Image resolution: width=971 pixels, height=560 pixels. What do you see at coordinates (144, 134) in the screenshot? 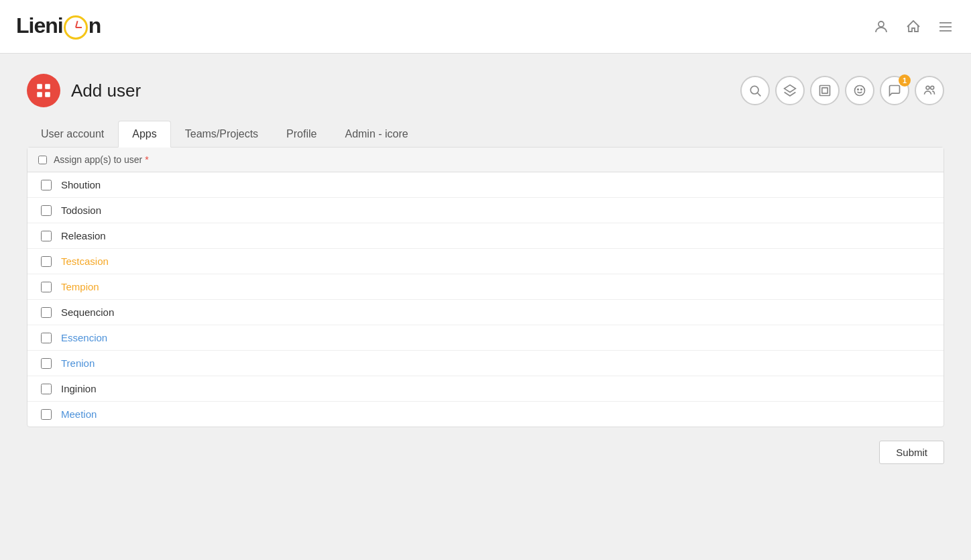
I see `tab-apps: Apps` at bounding box center [144, 134].